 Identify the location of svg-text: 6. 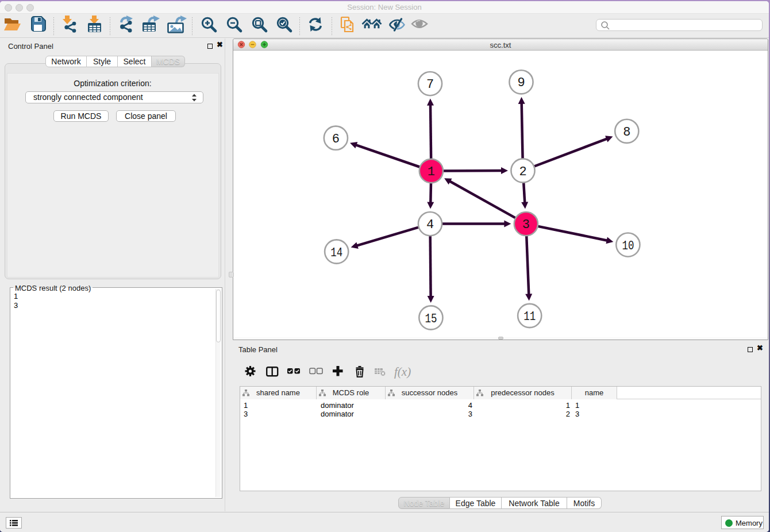
(336, 139).